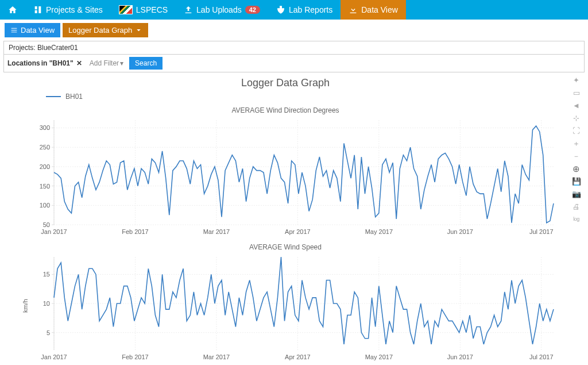 The width and height of the screenshot is (588, 365). Describe the element at coordinates (304, 10) in the screenshot. I see `nav-reports: Lab Reports` at that location.